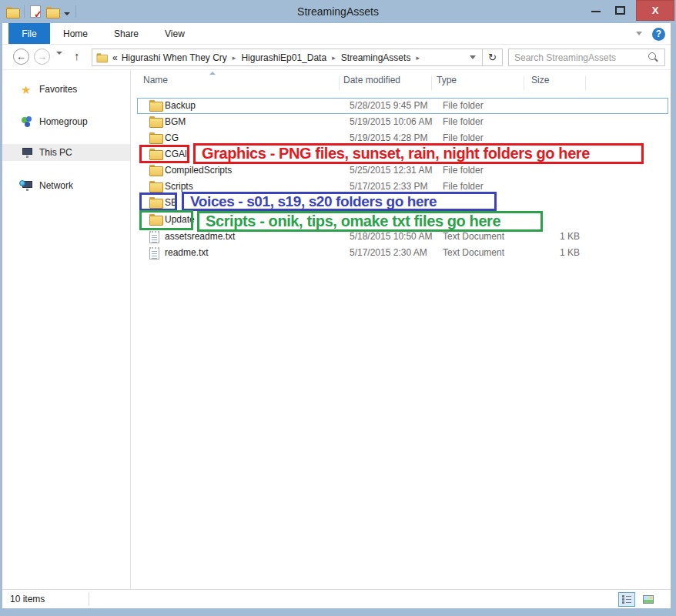 The image size is (676, 616). What do you see at coordinates (28, 599) in the screenshot?
I see `items-count: 10 items` at bounding box center [28, 599].